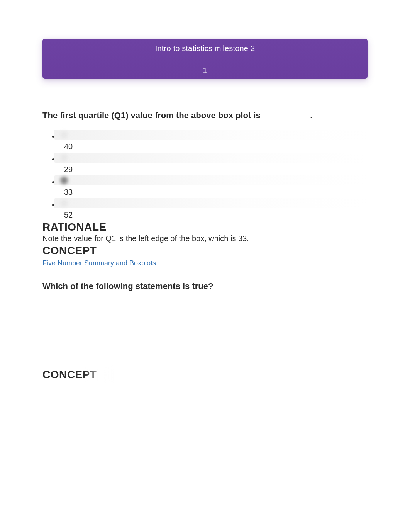 This screenshot has height=532, width=410. Describe the element at coordinates (213, 141) in the screenshot. I see `option-row: 40` at that location.